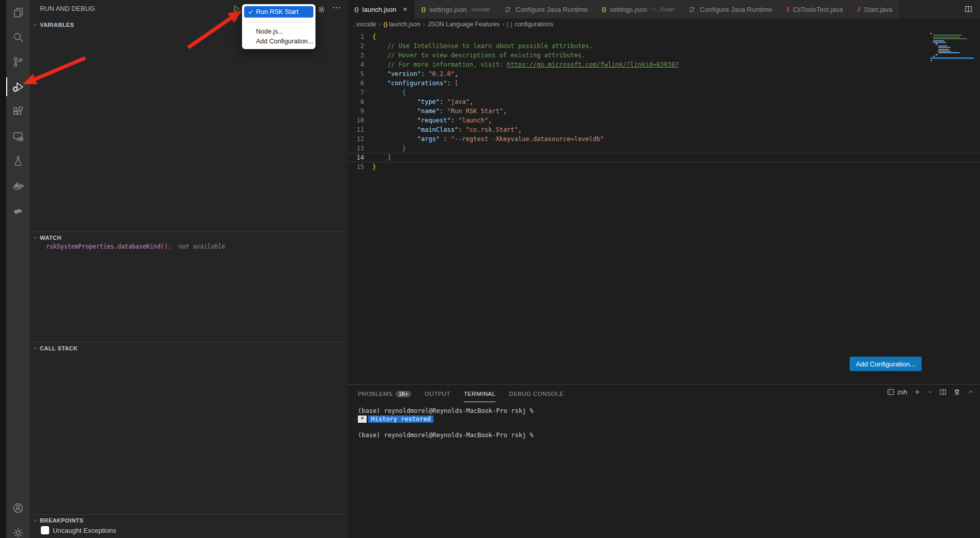  Describe the element at coordinates (943, 392) in the screenshot. I see `split-terminal-icon` at that location.